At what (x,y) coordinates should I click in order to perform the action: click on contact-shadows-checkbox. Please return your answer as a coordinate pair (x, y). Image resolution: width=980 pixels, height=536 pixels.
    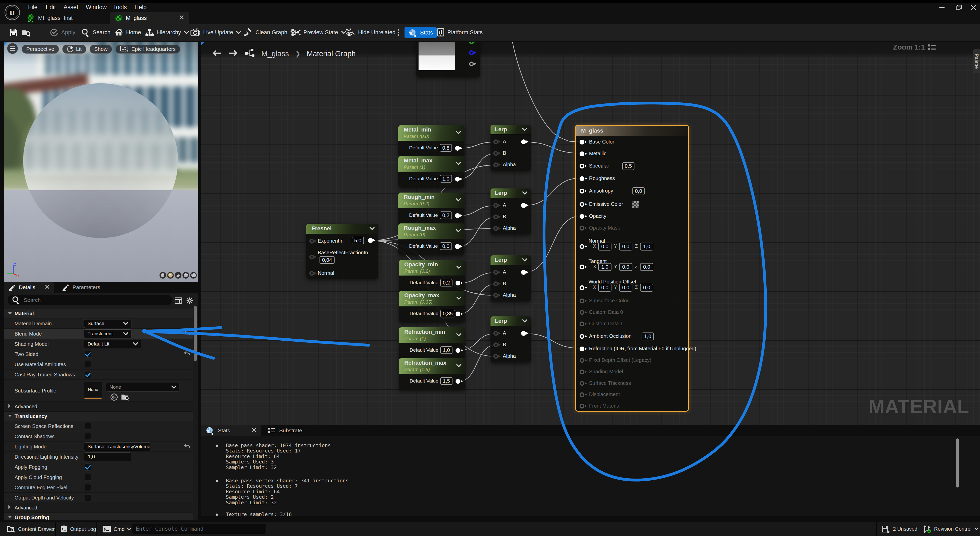
    Looking at the image, I should click on (88, 436).